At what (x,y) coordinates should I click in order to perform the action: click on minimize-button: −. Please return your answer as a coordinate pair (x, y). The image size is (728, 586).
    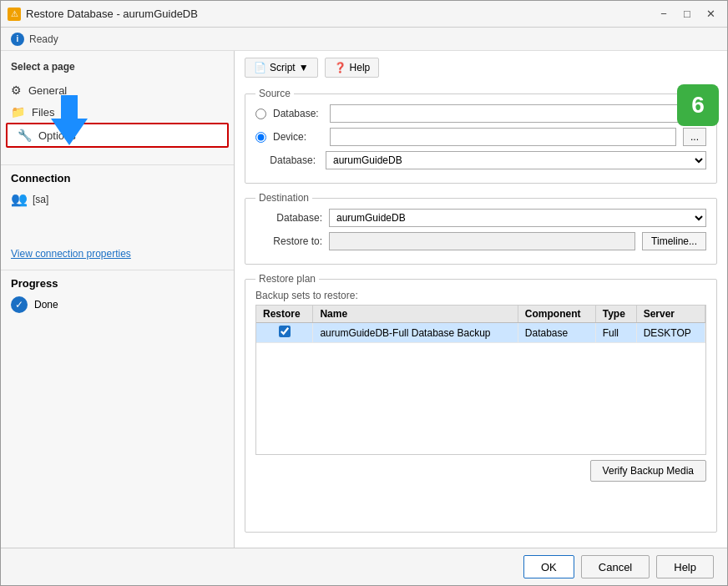
    Looking at the image, I should click on (664, 14).